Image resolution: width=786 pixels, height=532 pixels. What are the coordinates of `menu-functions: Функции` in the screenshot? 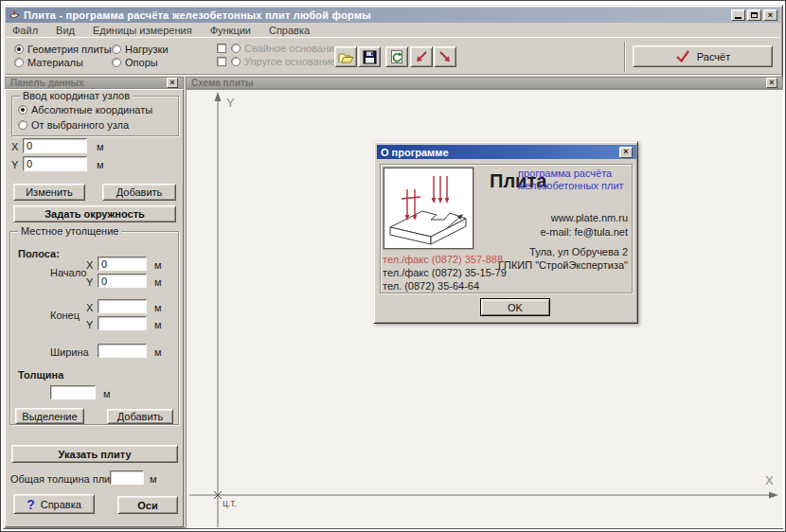 It's located at (231, 30).